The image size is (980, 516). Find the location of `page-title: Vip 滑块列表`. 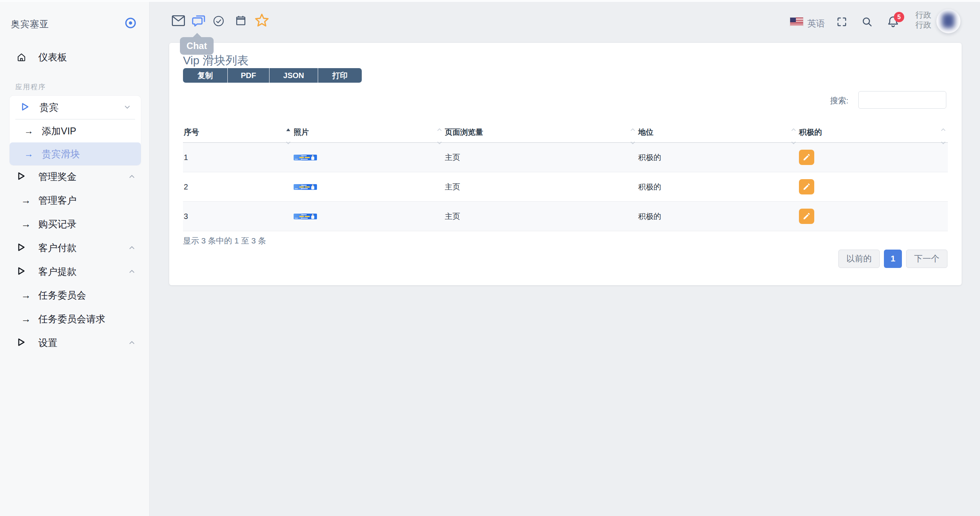

page-title: Vip 滑块列表 is located at coordinates (216, 60).